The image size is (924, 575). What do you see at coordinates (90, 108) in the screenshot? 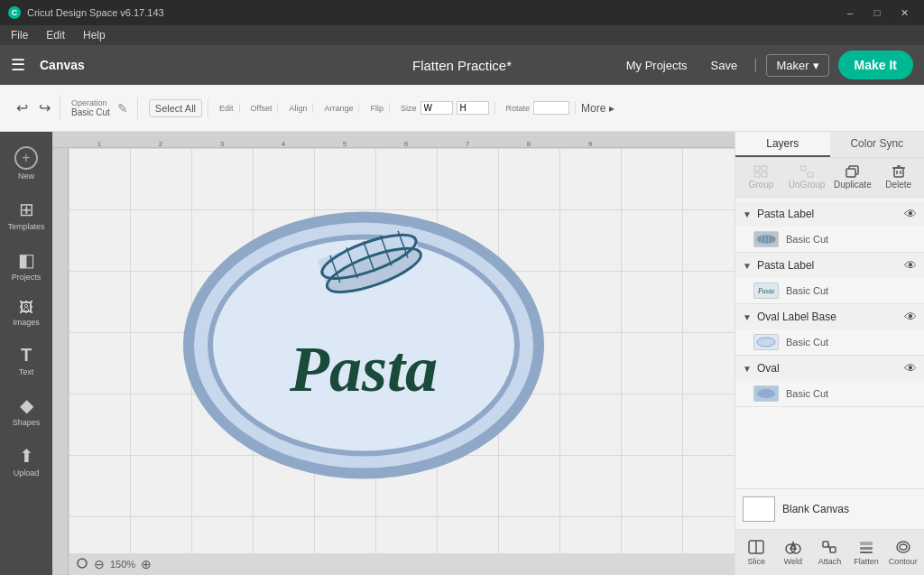
I see `operation-display: Operation Basic Cut` at bounding box center [90, 108].